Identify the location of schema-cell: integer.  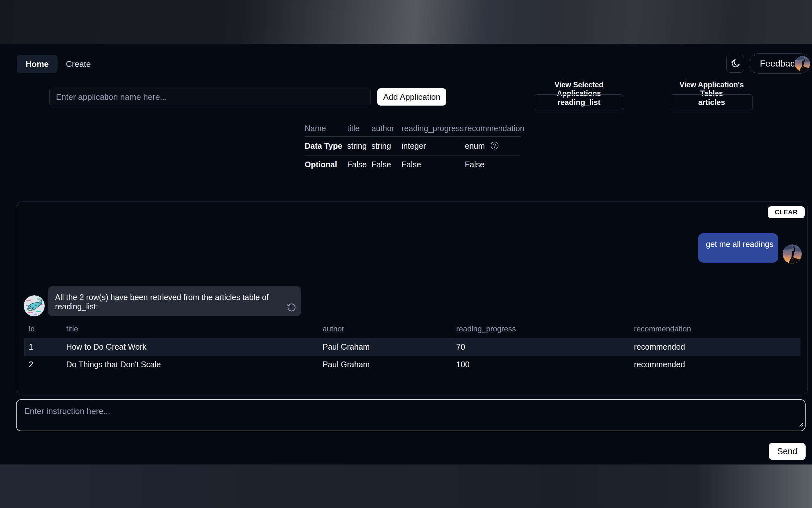
(433, 146).